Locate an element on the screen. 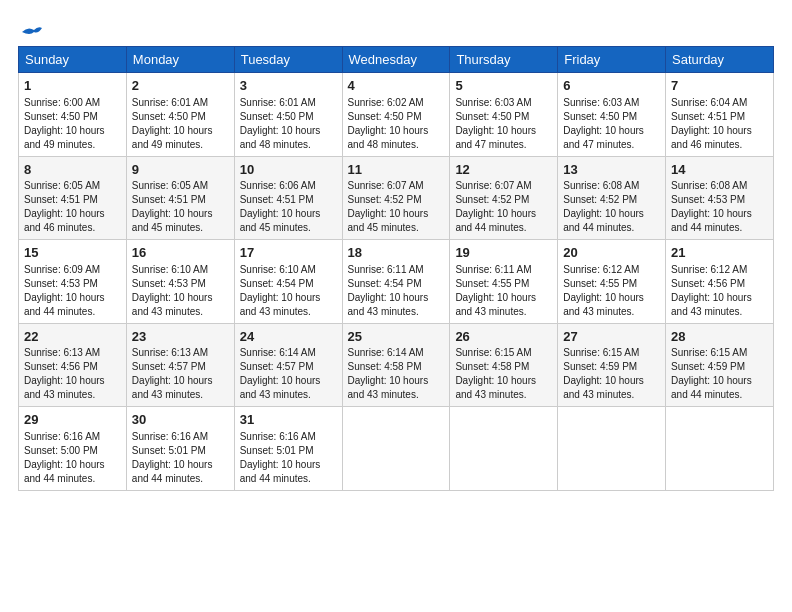  day-number: 16 is located at coordinates (180, 253).